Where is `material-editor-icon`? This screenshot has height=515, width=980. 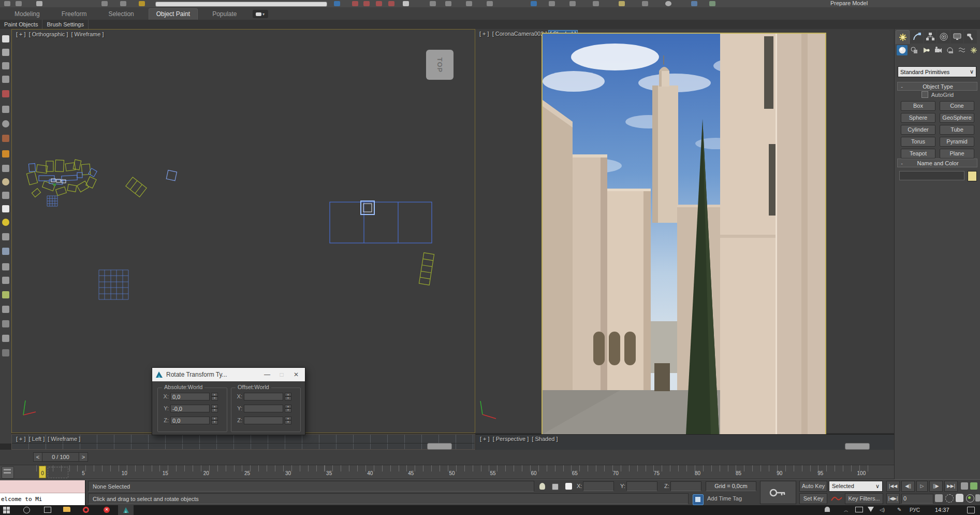 material-editor-icon is located at coordinates (573, 4).